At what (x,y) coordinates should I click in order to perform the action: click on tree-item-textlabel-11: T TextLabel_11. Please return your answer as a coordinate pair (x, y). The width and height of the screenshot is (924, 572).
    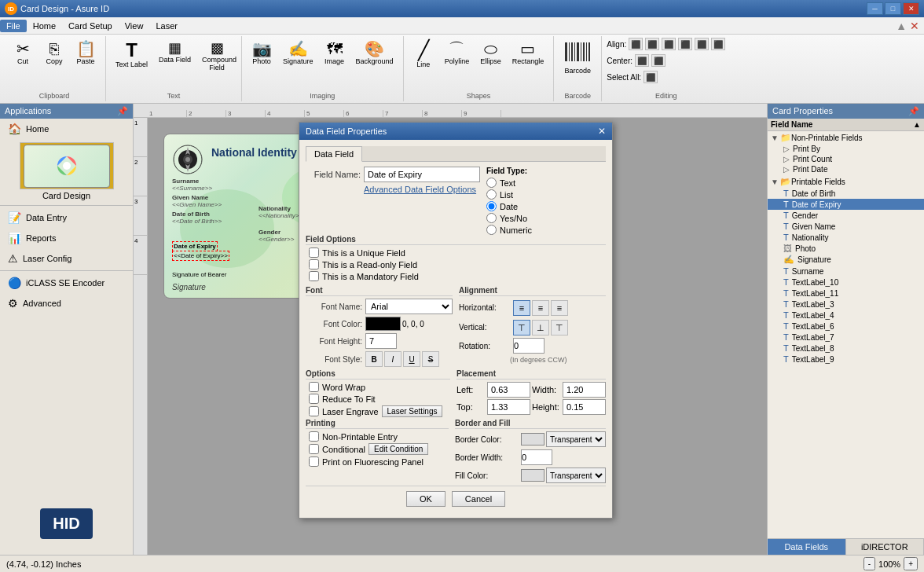
    Looking at the image, I should click on (845, 293).